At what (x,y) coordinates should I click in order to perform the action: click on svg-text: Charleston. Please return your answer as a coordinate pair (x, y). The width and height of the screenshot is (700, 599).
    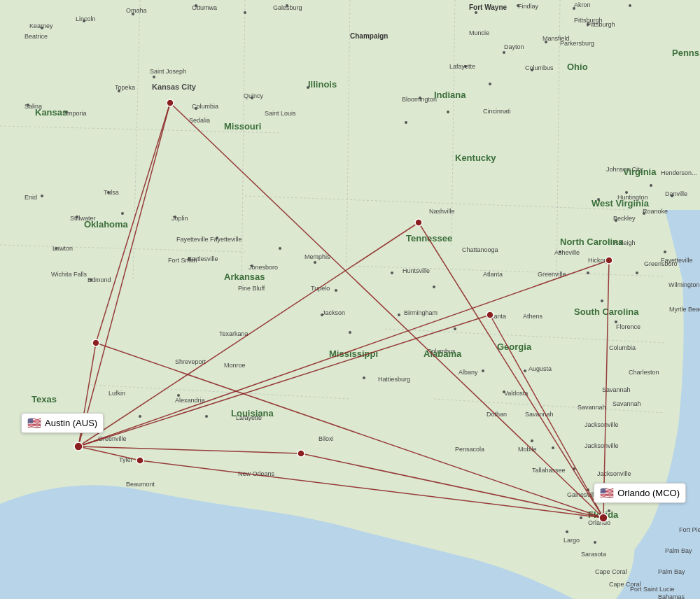
    Looking at the image, I should click on (644, 372).